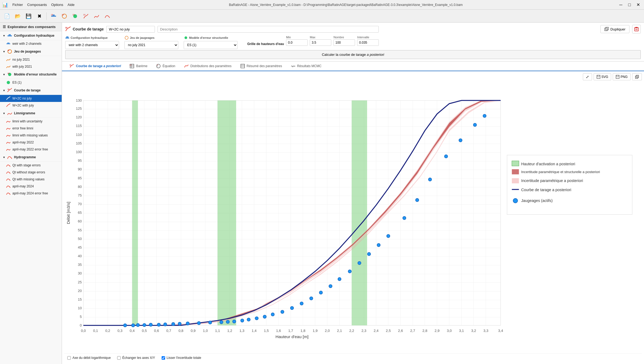 Image resolution: width=644 pixels, height=364 pixels. I want to click on gauge-set-button: 10, so click(64, 16).